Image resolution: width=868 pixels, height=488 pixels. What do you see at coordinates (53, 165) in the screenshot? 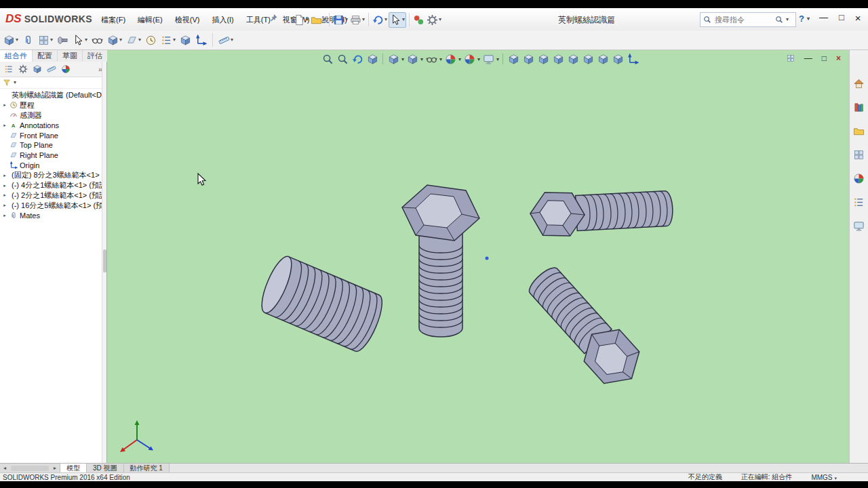
I see `tree-row-origin: Origin` at bounding box center [53, 165].